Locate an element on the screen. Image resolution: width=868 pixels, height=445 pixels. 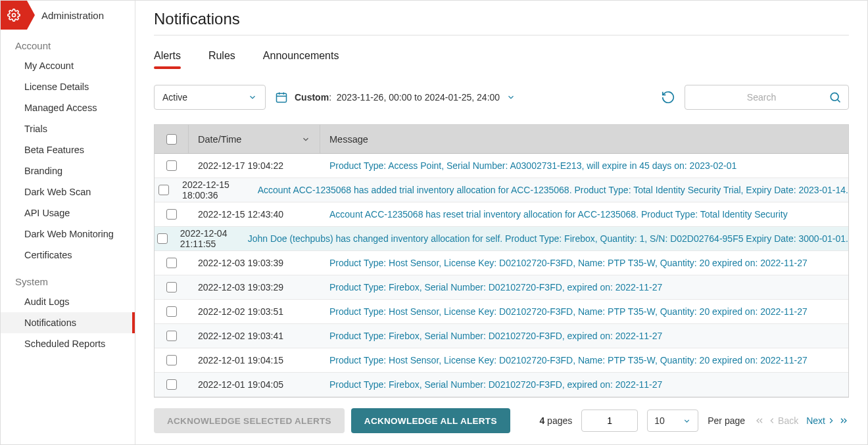
last-page-button is located at coordinates (844, 421).